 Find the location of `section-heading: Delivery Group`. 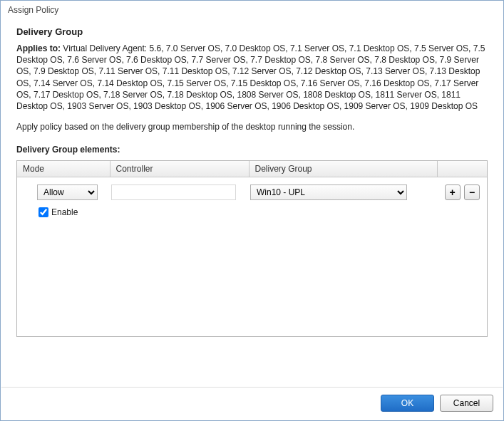

section-heading: Delivery Group is located at coordinates (252, 31).